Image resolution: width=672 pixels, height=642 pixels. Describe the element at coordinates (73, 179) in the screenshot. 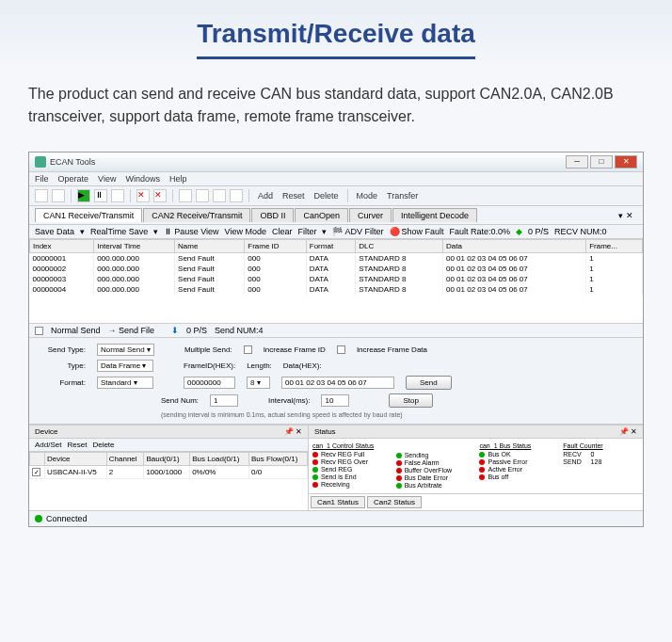

I see `menu-operate: Operate` at that location.